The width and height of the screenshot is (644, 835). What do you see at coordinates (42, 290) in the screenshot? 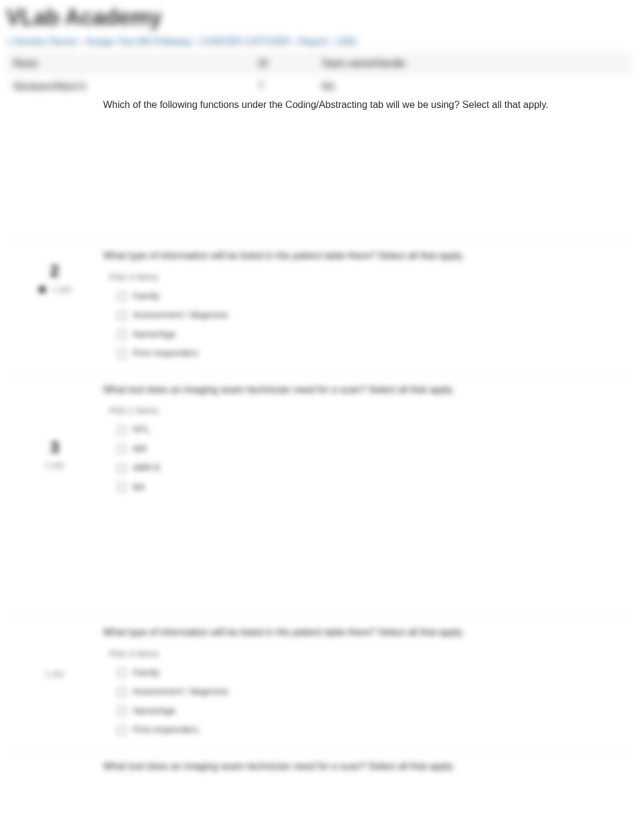
I see `x-icon: ✖` at bounding box center [42, 290].